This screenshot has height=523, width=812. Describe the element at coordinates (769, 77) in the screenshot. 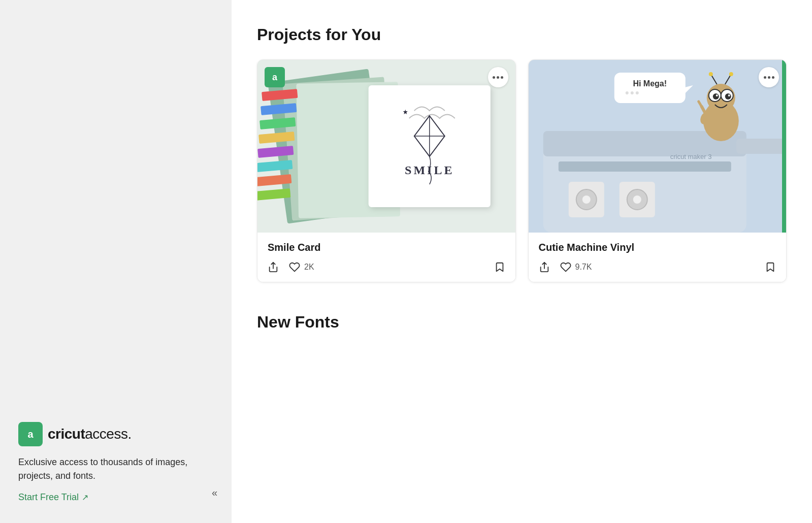

I see `card-menu-button-cutie` at that location.